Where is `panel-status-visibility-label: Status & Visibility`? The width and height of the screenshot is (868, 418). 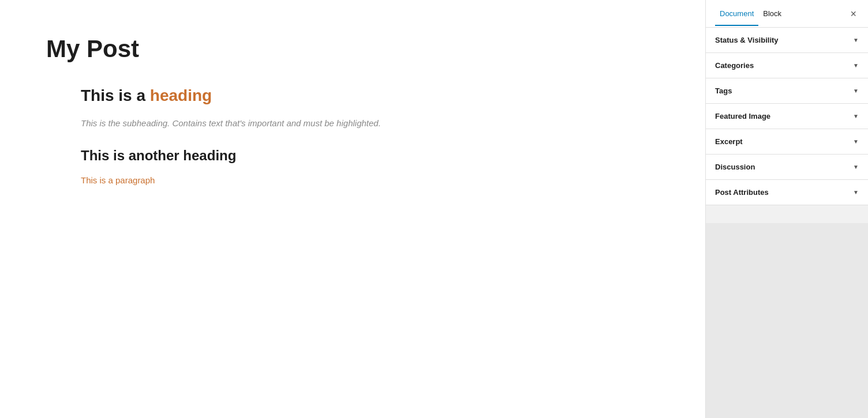
panel-status-visibility-label: Status & Visibility is located at coordinates (747, 40).